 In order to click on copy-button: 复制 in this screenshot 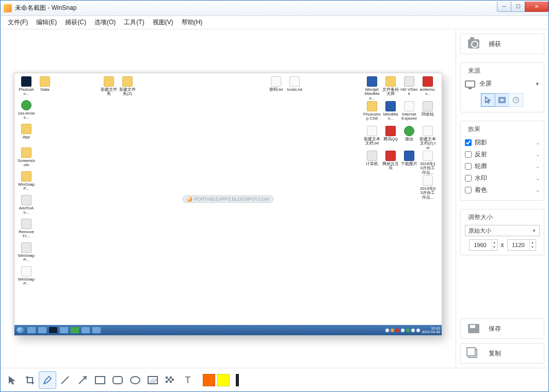, I will do `click(503, 353)`.